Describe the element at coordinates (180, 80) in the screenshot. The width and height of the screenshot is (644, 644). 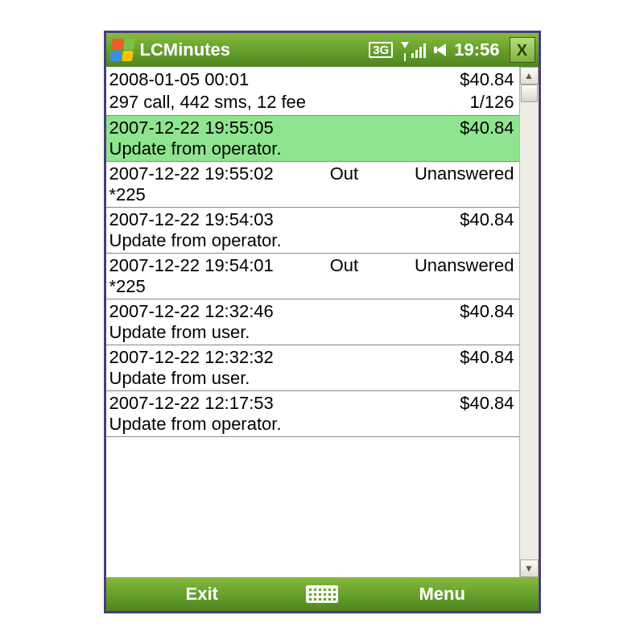
I see `summary-date: 2008-01-05 00:01` at that location.